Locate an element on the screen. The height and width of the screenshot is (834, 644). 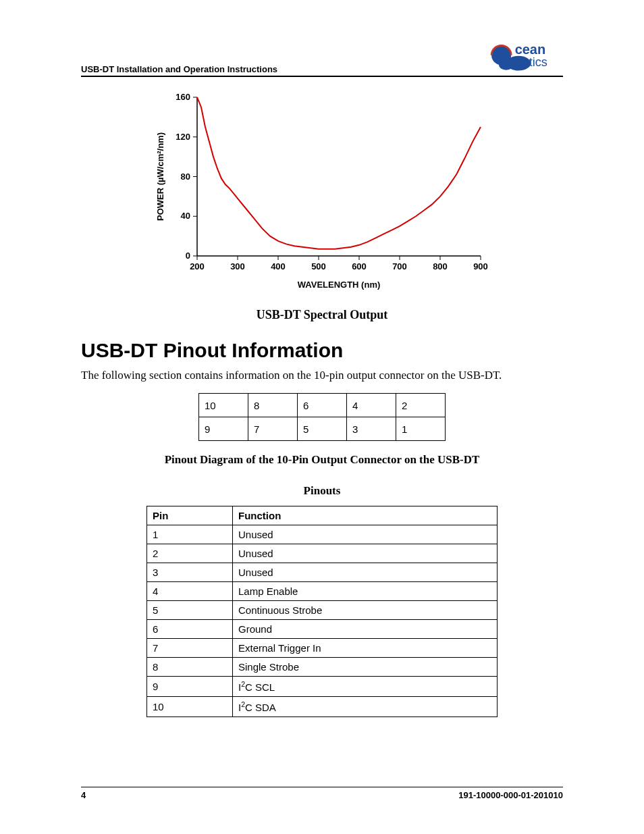
table-row: 3Unused is located at coordinates (323, 573).